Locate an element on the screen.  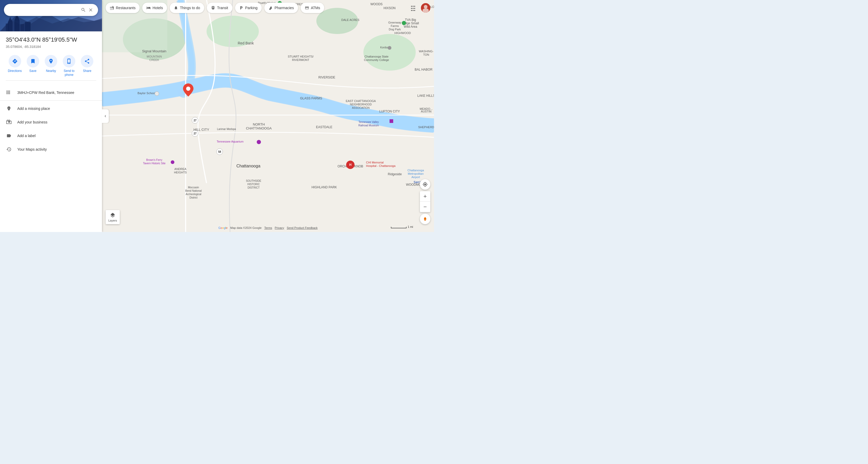
map-terms-link: Terms is located at coordinates (268, 228).